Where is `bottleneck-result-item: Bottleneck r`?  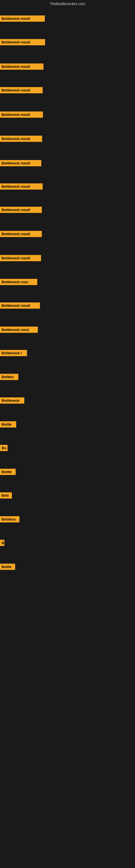 bottleneck-result-item: Bottleneck r is located at coordinates (13, 353).